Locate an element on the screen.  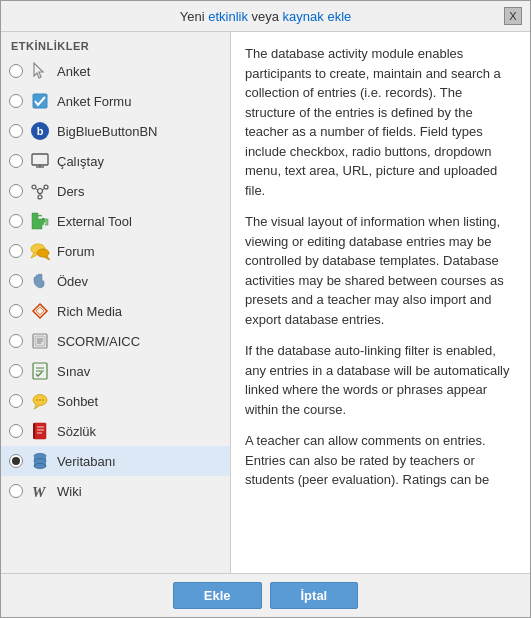
item-label-scorm: SCORM/AICC is located at coordinates (98, 342).